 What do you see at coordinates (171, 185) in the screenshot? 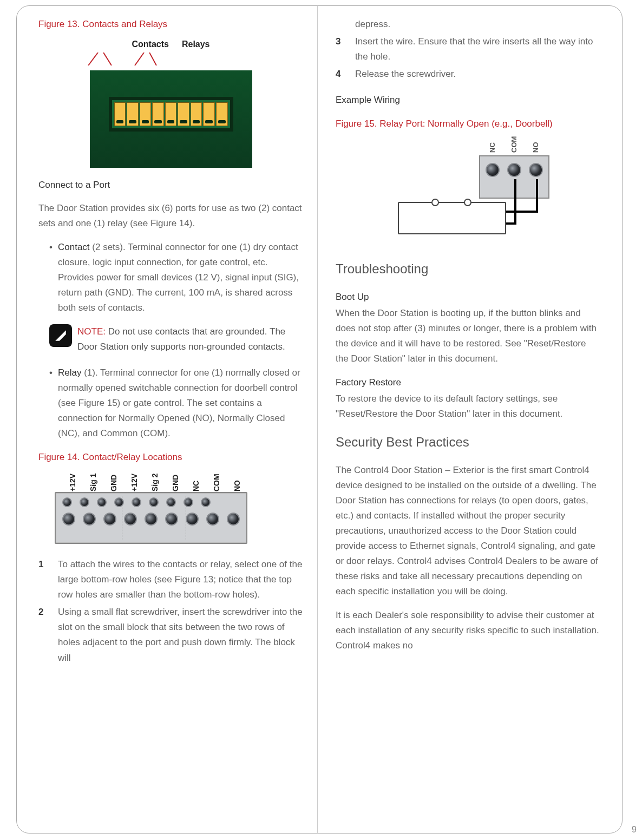
I see `connect-to-port-heading: Connect to a Port` at bounding box center [171, 185].